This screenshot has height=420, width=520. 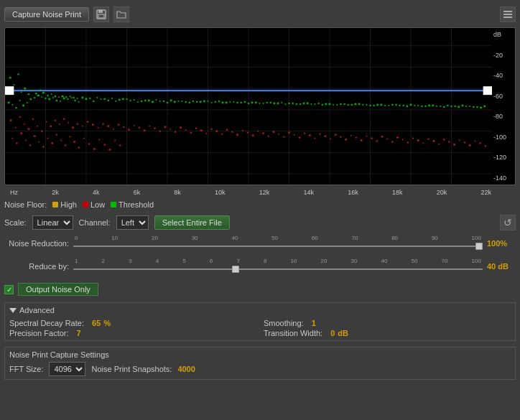 I want to click on reduce-by-row: Reduce by: 123456 78102030 405070100 40 …, so click(x=260, y=266).